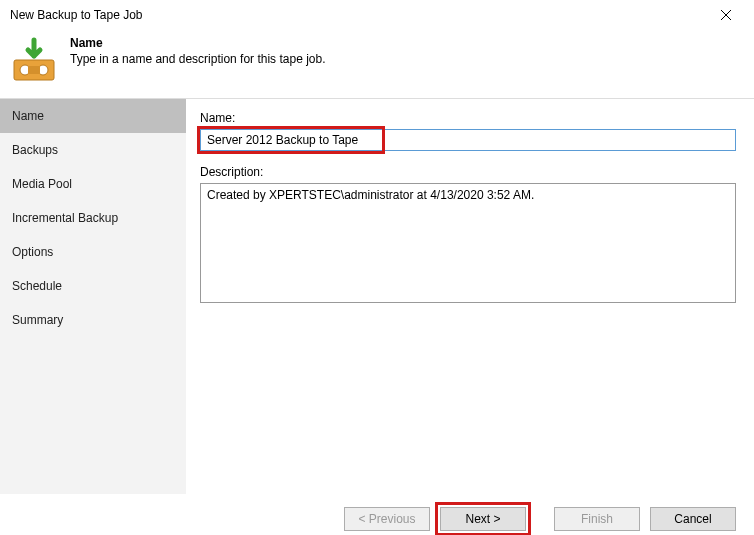 The width and height of the screenshot is (754, 535). Describe the element at coordinates (468, 118) in the screenshot. I see `name-label: Name:` at that location.